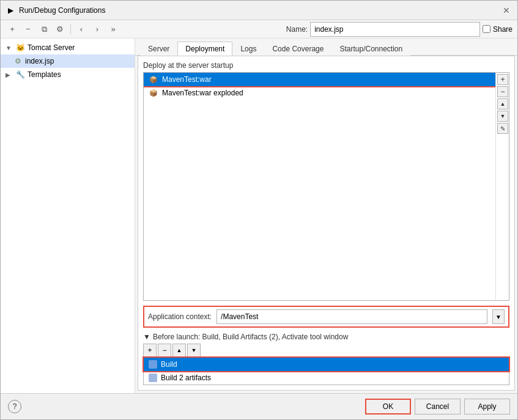 The image size is (518, 420). What do you see at coordinates (502, 186) in the screenshot?
I see `deploy-list-buttons: + − ▲ ▼ ✎` at bounding box center [502, 186].